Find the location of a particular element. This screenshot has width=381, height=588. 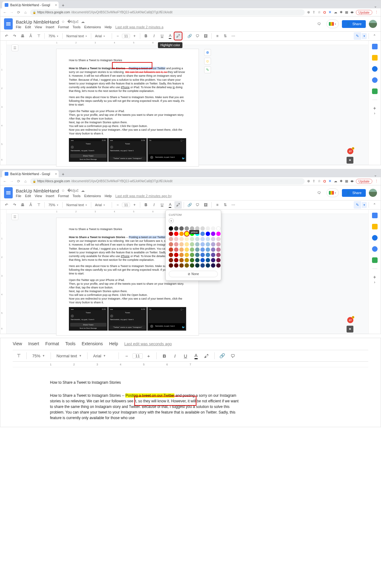

more-icon: ⋯ is located at coordinates (233, 36).